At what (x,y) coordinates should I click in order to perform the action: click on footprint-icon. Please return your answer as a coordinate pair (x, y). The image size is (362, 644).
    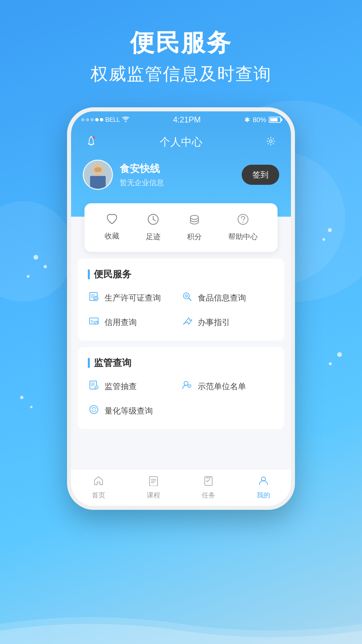
    Looking at the image, I should click on (153, 221).